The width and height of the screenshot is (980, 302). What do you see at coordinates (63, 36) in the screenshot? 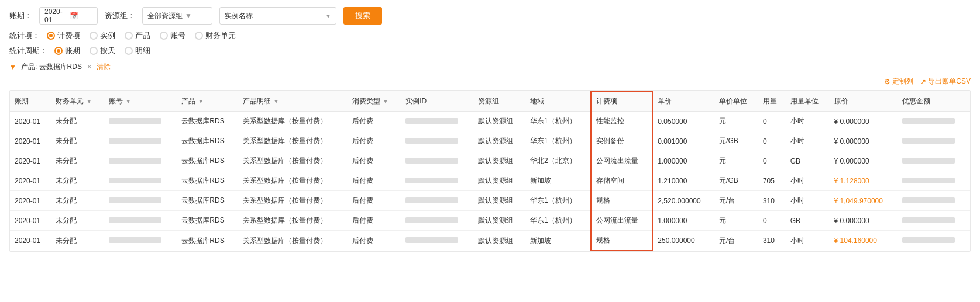
I see `stat-option-billing: 计费项` at bounding box center [63, 36].